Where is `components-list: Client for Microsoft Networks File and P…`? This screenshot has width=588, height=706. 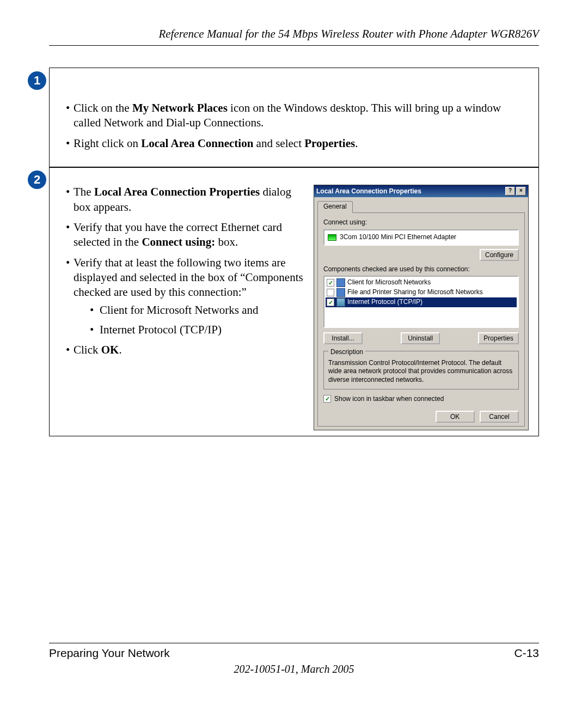 components-list: Client for Microsoft Networks File and P… is located at coordinates (421, 302).